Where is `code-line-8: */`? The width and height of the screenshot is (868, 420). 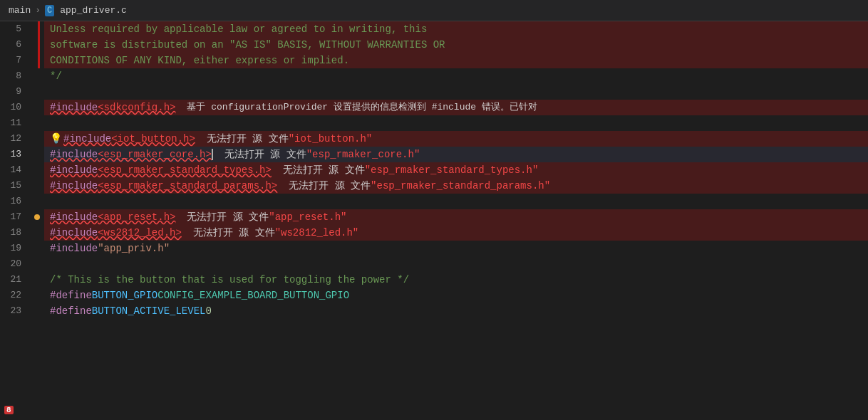 code-line-8: */ is located at coordinates (456, 76).